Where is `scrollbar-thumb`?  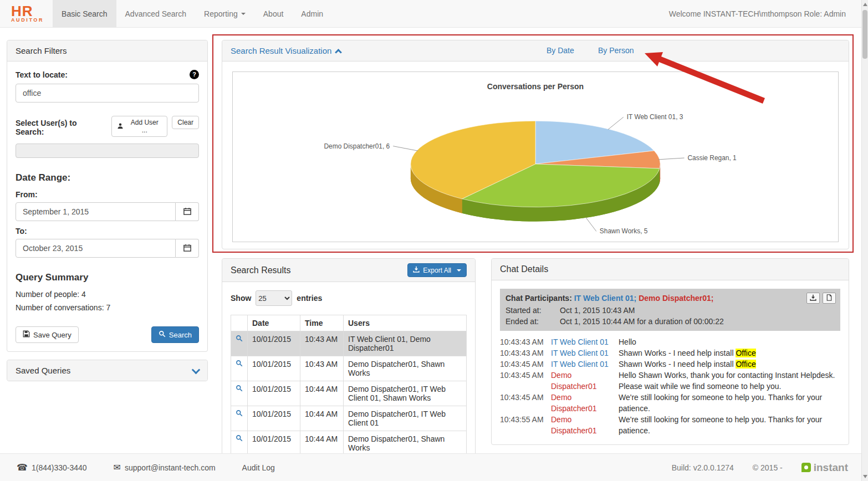 scrollbar-thumb is located at coordinates (865, 34).